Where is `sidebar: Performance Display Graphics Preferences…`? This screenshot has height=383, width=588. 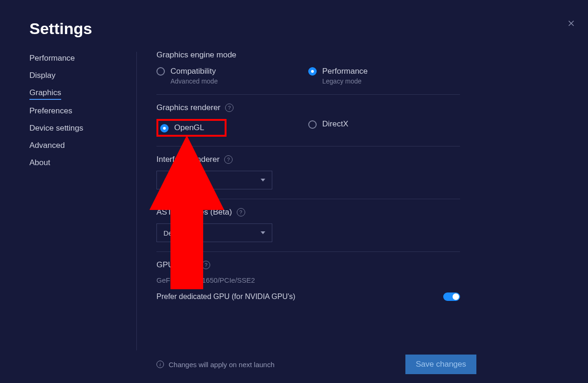 sidebar: Performance Display Graphics Preferences… is located at coordinates (83, 201).